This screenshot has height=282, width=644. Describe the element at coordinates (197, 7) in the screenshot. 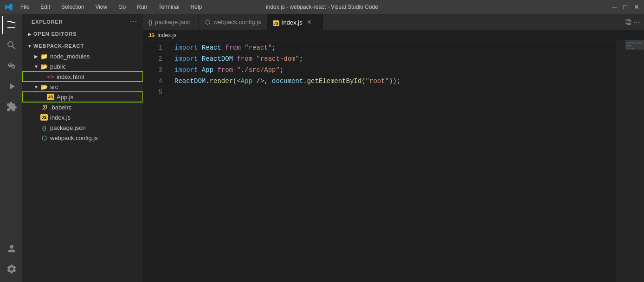

I see `menu-help: Help` at that location.